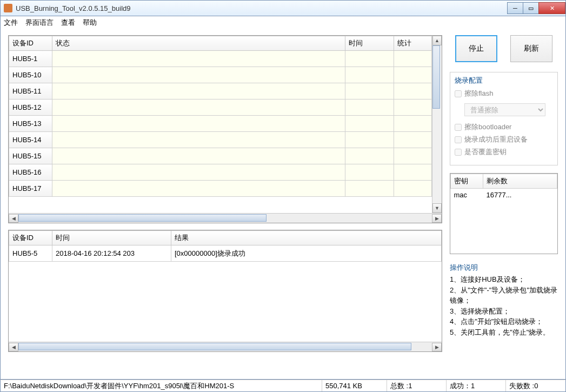 The width and height of the screenshot is (566, 392). What do you see at coordinates (467, 182) in the screenshot?
I see `header-key: 密钥` at bounding box center [467, 182].